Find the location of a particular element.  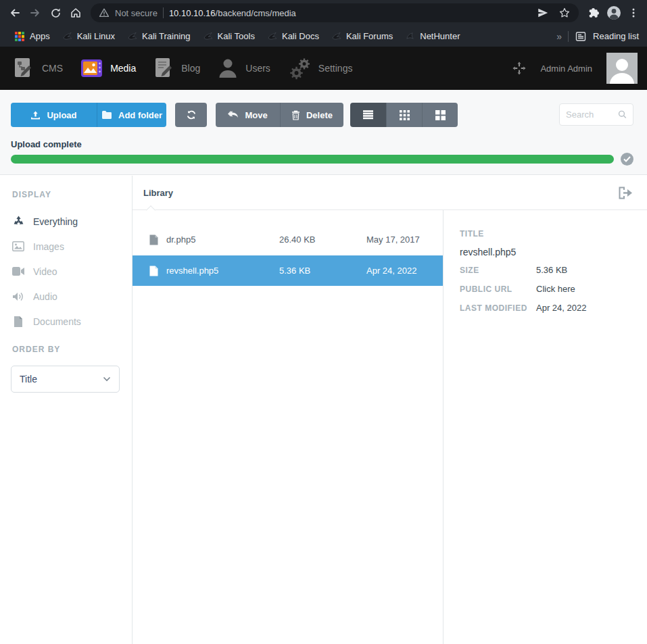

folder-icon is located at coordinates (107, 115).